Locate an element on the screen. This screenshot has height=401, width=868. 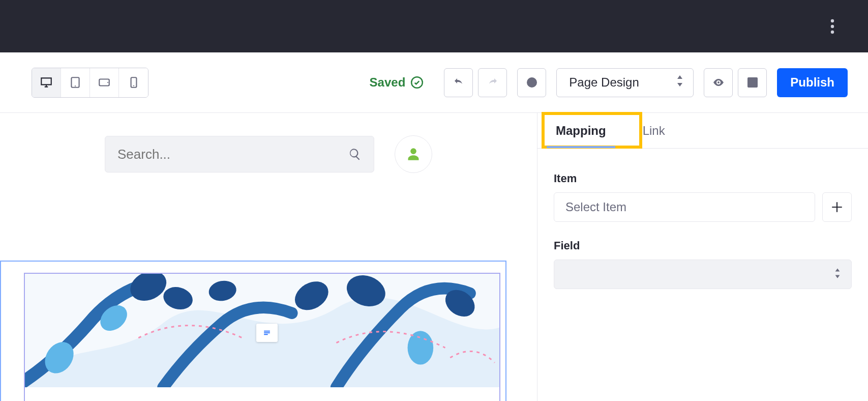
eye-icon is located at coordinates (719, 82).